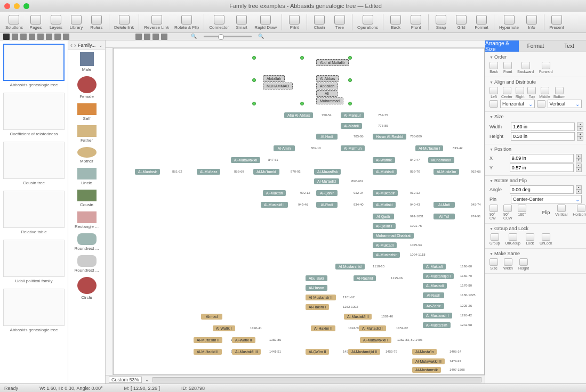 The width and height of the screenshot is (586, 392). Describe the element at coordinates (317, 288) in the screenshot. I see `tree-node: Al-Hasan` at that location.